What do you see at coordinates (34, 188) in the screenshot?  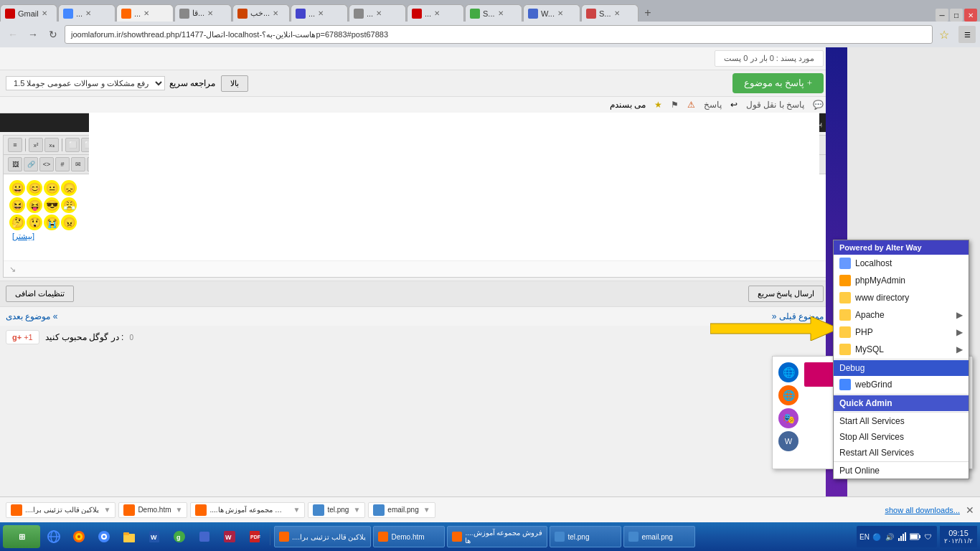 I see `smiley-2: 😊` at bounding box center [34, 188].